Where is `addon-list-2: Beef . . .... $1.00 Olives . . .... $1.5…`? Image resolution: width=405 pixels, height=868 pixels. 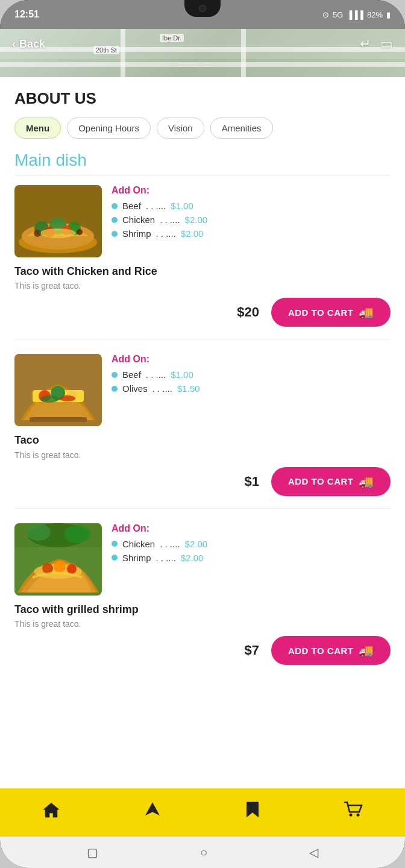 addon-list-2: Beef . . .... $1.00 Olives . . .... $1.5… is located at coordinates (251, 382).